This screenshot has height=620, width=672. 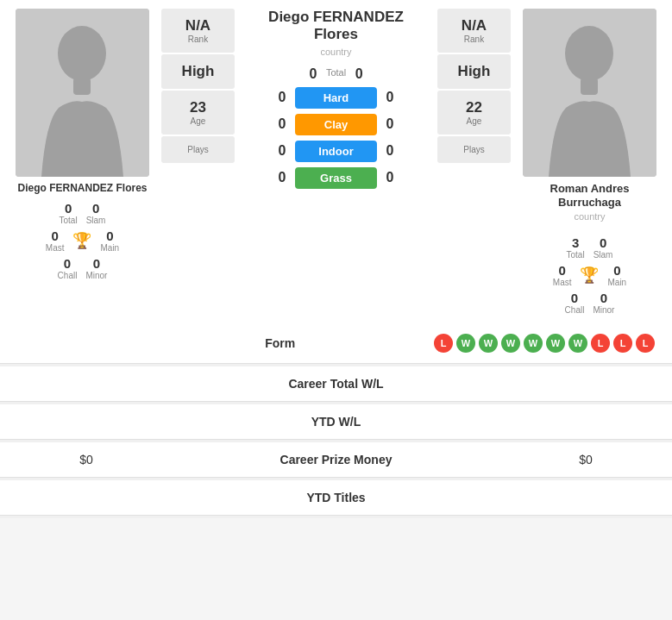 What do you see at coordinates (390, 178) in the screenshot?
I see `grass-score-right: 0` at bounding box center [390, 178].